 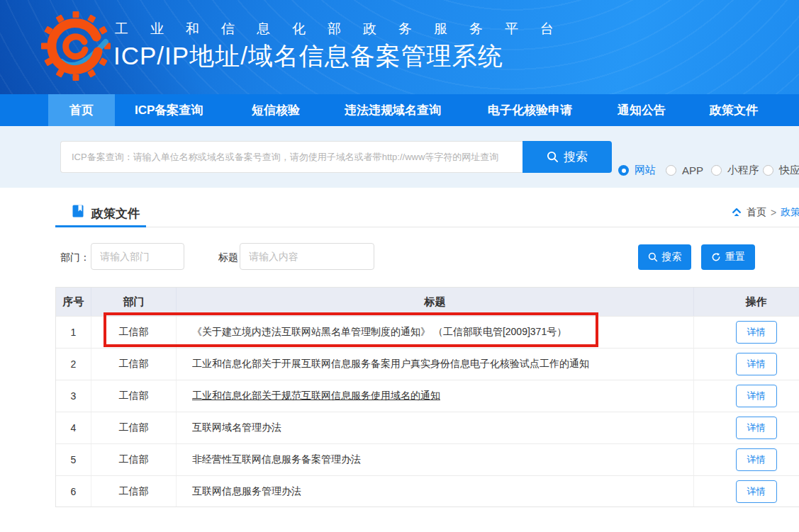 What do you see at coordinates (428, 428) in the screenshot?
I see `table-row: 4 工信部 互联网域名管理办法 详情` at bounding box center [428, 428].